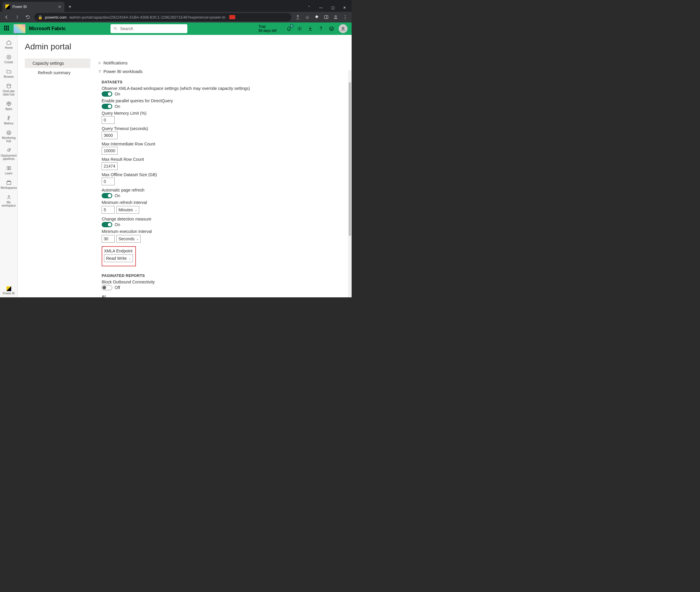 The image size is (700, 592). What do you see at coordinates (225, 282) in the screenshot?
I see `label-block-outbound: Block Outbound Connectivity` at bounding box center [225, 282].